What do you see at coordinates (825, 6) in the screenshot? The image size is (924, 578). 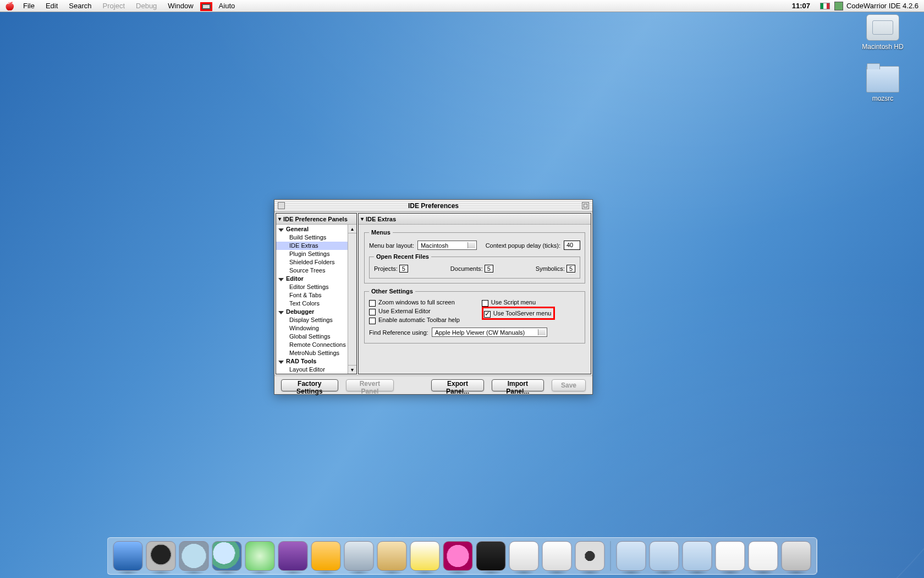 I see `input-locale-flag-icon` at bounding box center [825, 6].